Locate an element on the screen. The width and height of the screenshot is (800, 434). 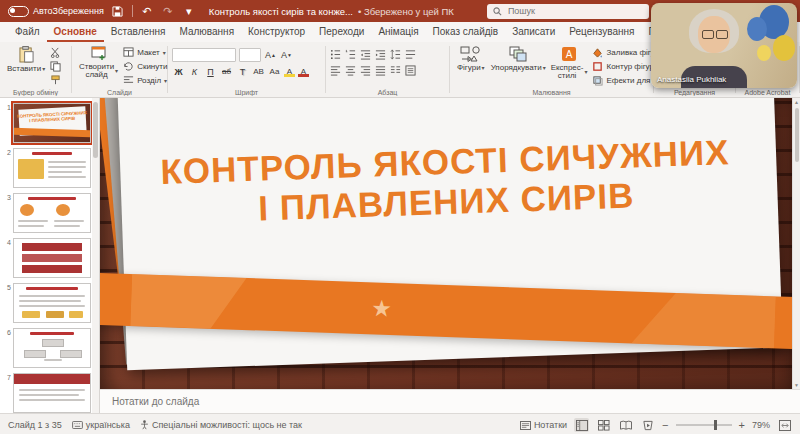
tab-insert: Вставлення is located at coordinates (138, 32).